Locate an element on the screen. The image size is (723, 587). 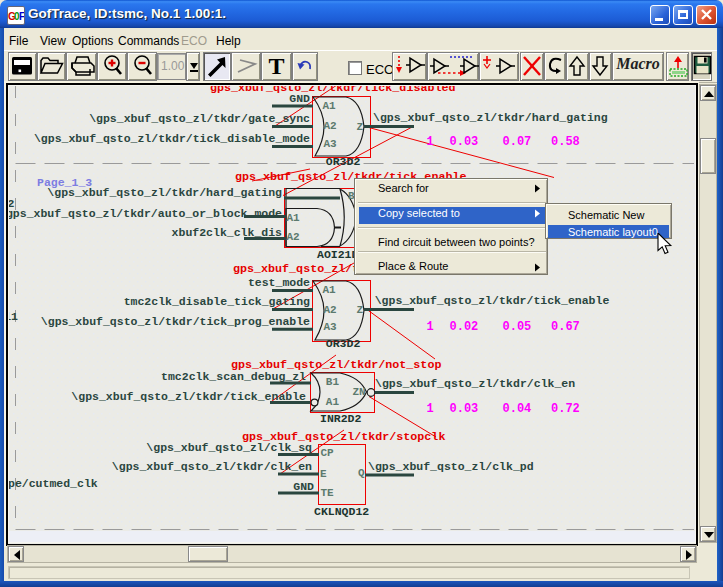
svg-text: tmc2clk_disable_tick_gating is located at coordinates (217, 302).